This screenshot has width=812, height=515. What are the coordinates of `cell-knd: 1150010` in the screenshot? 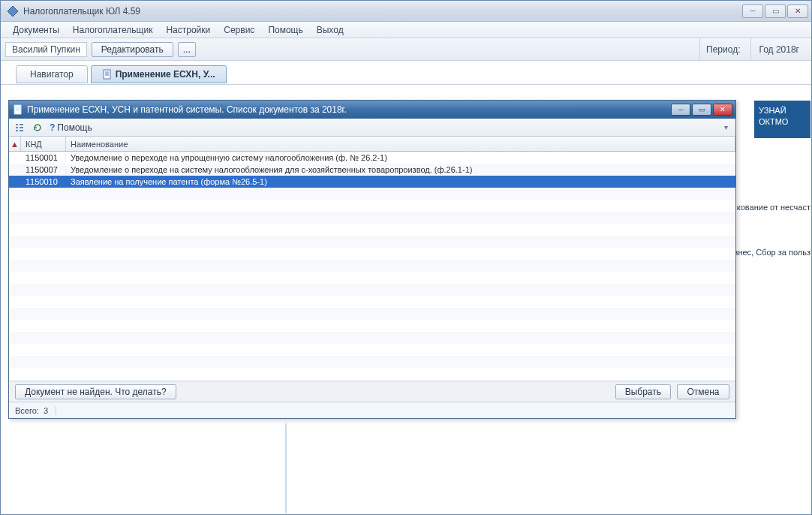 It's located at (44, 182).